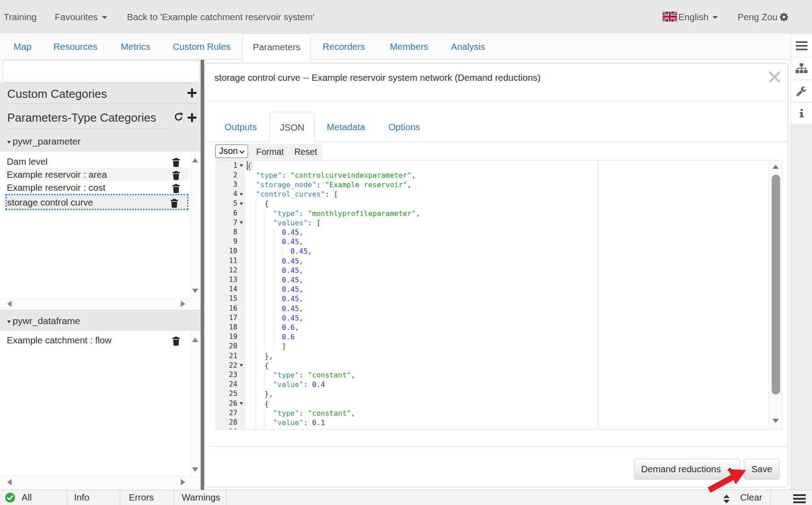 Image resolution: width=812 pixels, height=505 pixels. I want to click on info-icon, so click(801, 114).